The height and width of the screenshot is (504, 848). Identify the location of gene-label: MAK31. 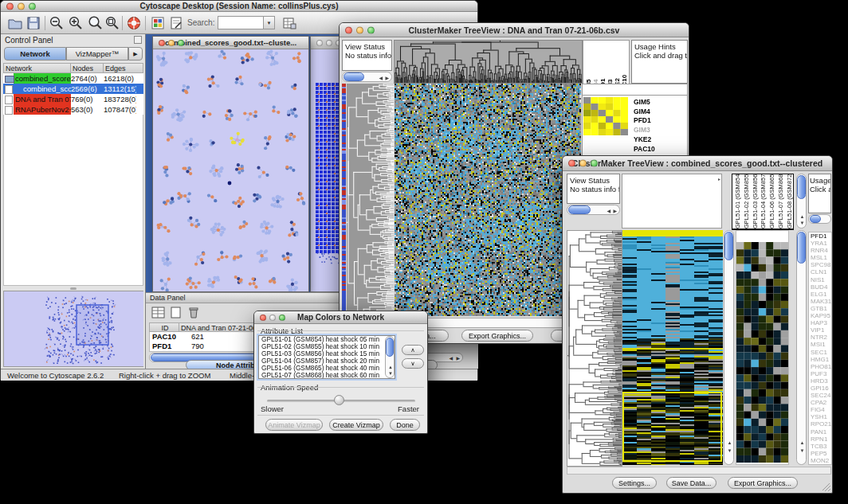
(821, 301).